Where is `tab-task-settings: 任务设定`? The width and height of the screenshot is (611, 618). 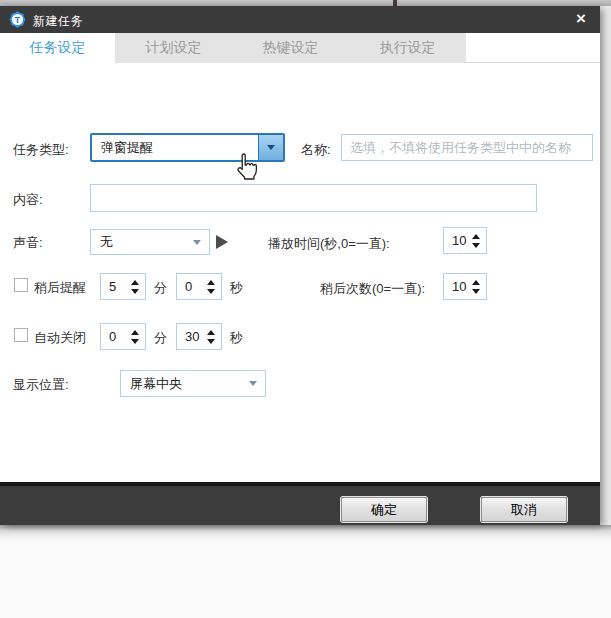
tab-task-settings: 任务设定 is located at coordinates (58, 48).